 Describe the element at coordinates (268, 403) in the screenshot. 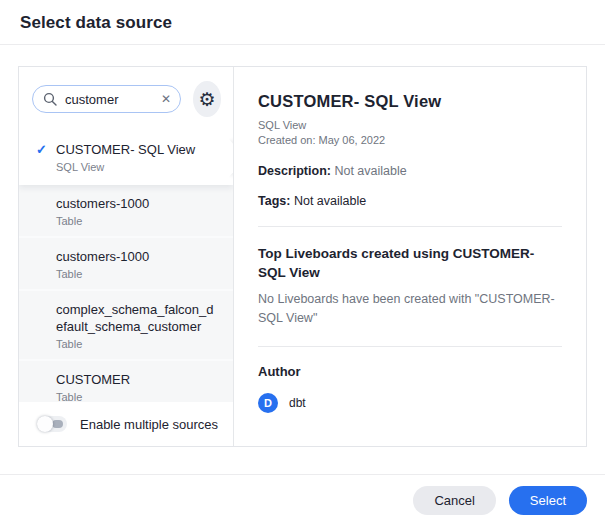

I see `author-avatar: D` at that location.